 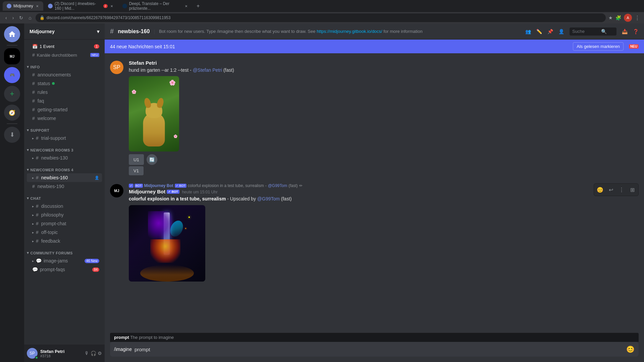 I want to click on category-support: ▾ SUPPORT, so click(x=64, y=128).